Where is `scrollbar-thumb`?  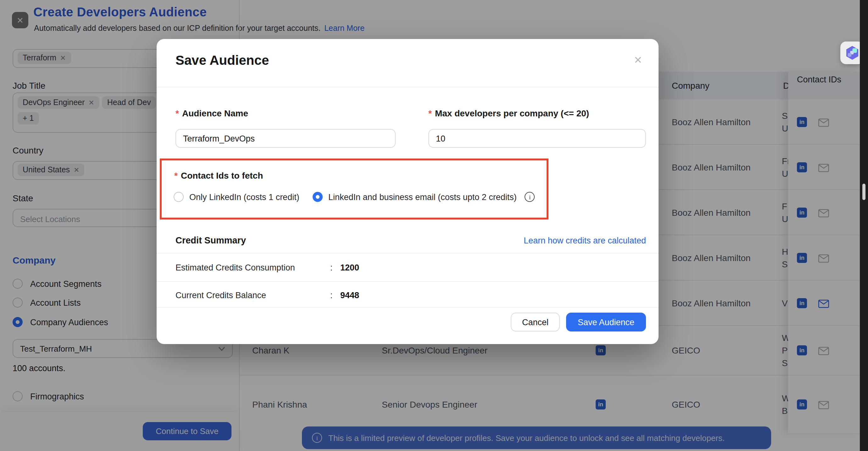
scrollbar-thumb is located at coordinates (864, 192).